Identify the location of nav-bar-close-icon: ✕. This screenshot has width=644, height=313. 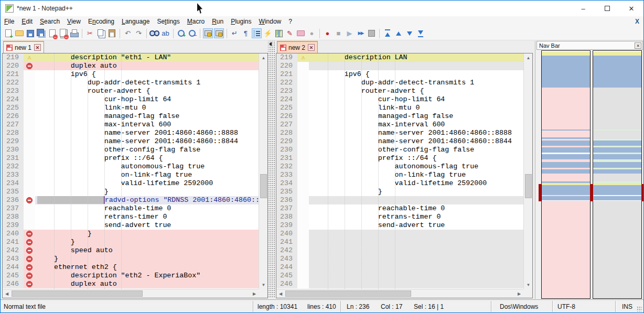
(638, 46).